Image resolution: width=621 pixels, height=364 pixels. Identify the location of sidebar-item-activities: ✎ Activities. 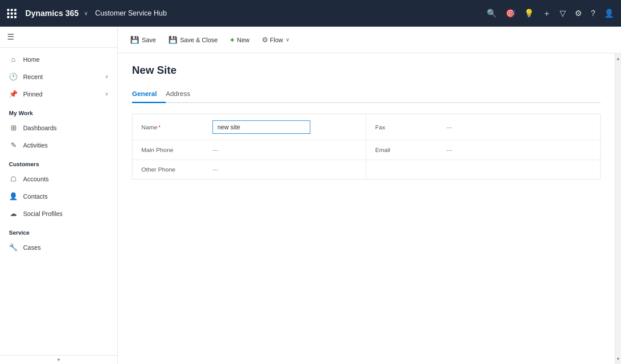
(59, 145).